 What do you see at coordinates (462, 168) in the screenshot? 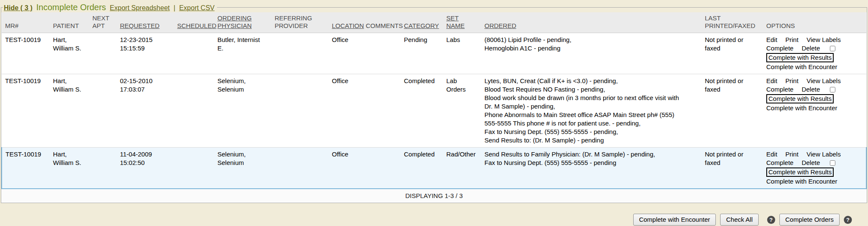
I see `cell-set-name: Rad/Other` at bounding box center [462, 168].